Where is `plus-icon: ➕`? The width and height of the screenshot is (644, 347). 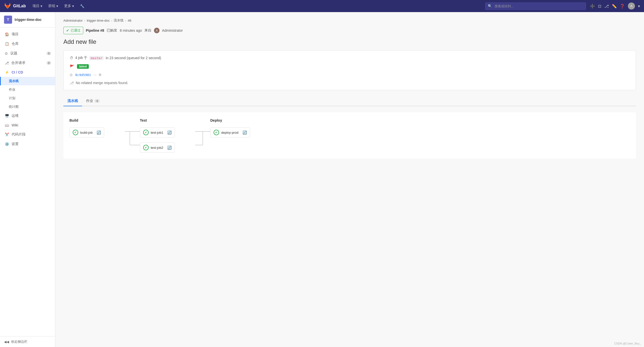 plus-icon: ➕ is located at coordinates (592, 6).